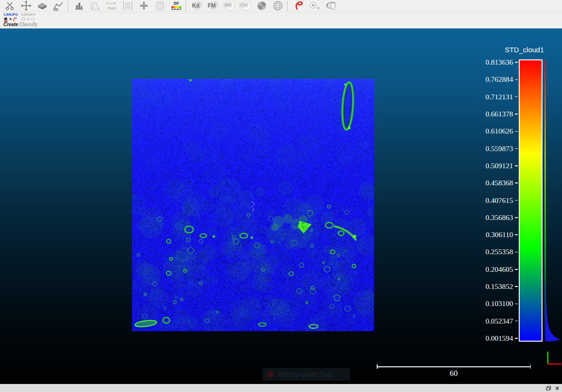 The height and width of the screenshot is (392, 562). Describe the element at coordinates (42, 6) in the screenshot. I see `cross-section-button` at that location.